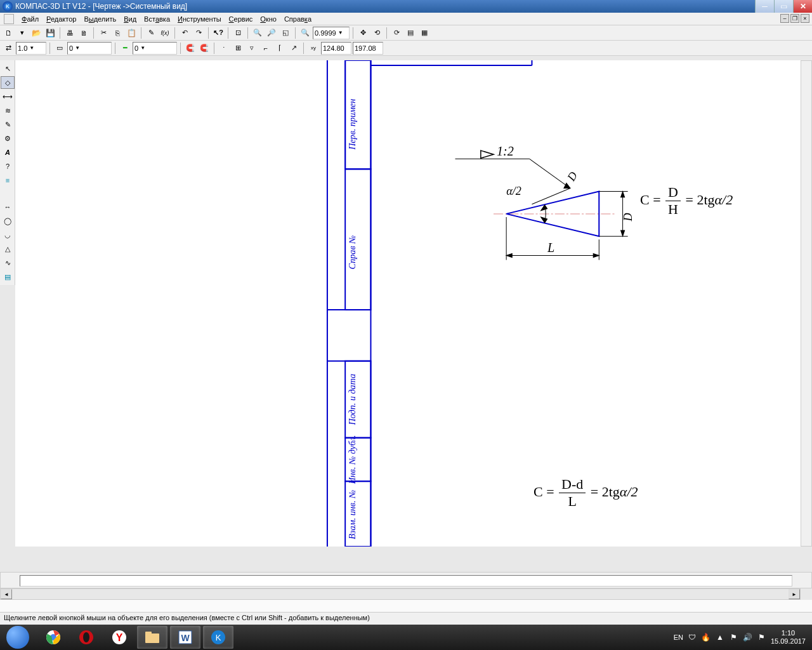  I want to click on coord-x-field: 124.80, so click(336, 48).